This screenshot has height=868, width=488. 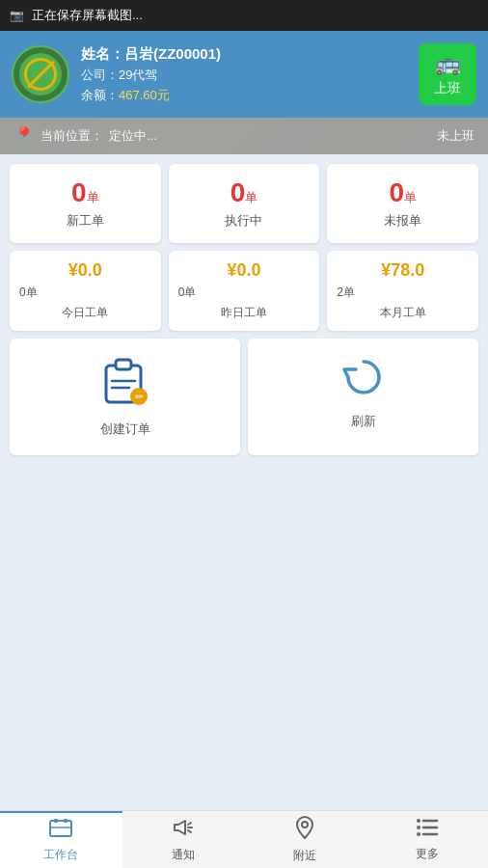 What do you see at coordinates (150, 75) in the screenshot?
I see `header-info: 姓名：吕岩(ZZ00001) 公司：29代驾 余额：467.60元` at bounding box center [150, 75].